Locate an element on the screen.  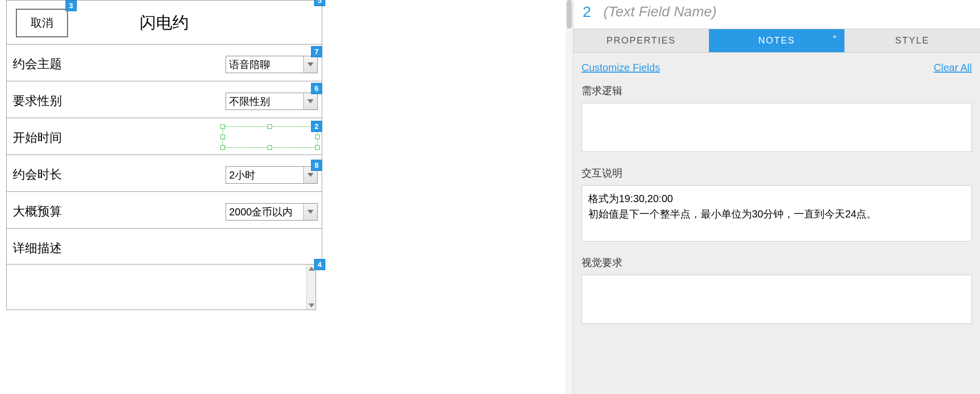
inspector-tabs: PROPERTIES NOTES * STYLE is located at coordinates (776, 41).